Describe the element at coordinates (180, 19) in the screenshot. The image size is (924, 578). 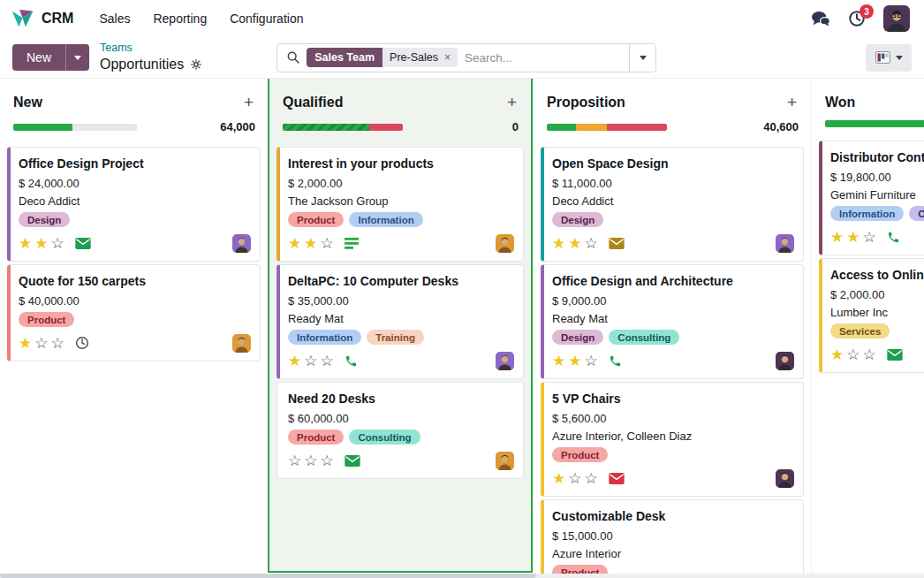
I see `menu-reporting: Reporting` at that location.